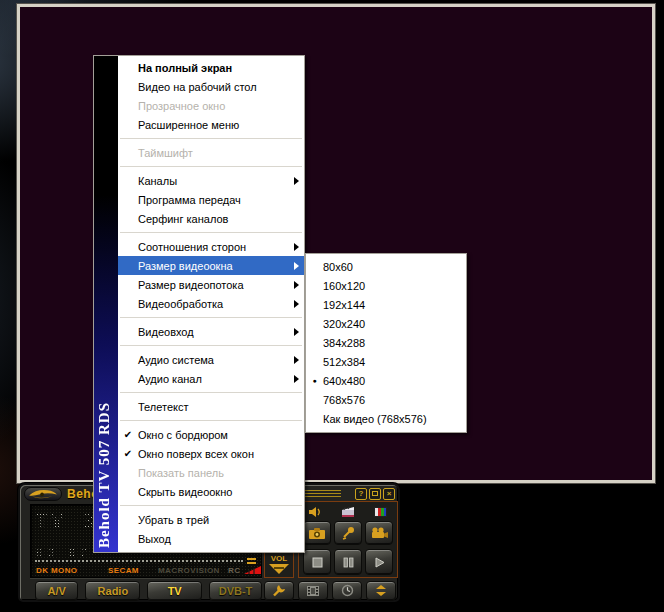 This screenshot has height=612, width=664. What do you see at coordinates (279, 564) in the screenshot?
I see `volume-control: VOL` at bounding box center [279, 564].